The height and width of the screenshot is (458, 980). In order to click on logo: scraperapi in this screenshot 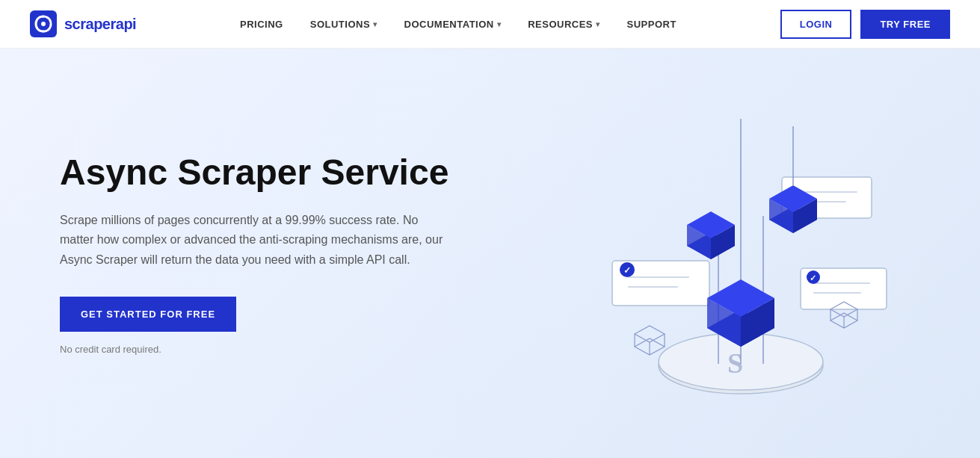, I will do `click(83, 24)`.